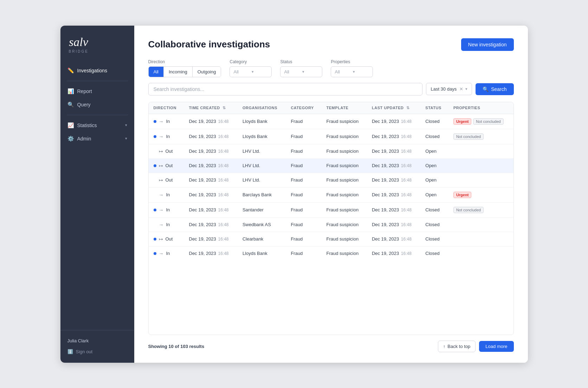  I want to click on direction-all-button: All, so click(156, 72).